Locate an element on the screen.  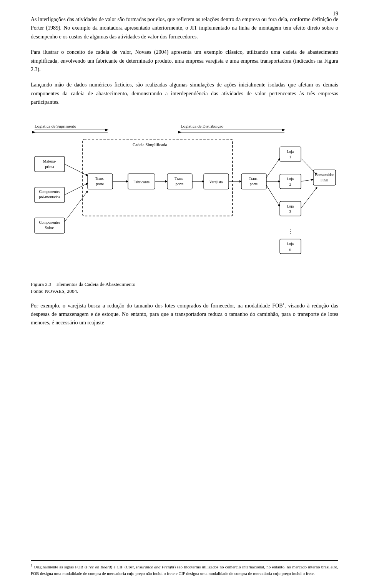
loja-n-label: Loja is located at coordinates (291, 244).